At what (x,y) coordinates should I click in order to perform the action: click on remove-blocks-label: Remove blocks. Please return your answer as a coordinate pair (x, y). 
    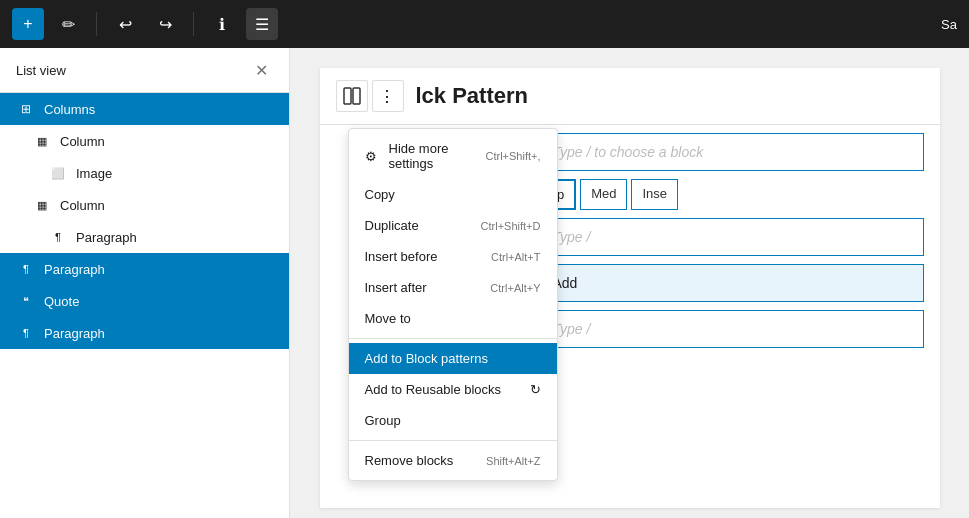
    Looking at the image, I should click on (410, 460).